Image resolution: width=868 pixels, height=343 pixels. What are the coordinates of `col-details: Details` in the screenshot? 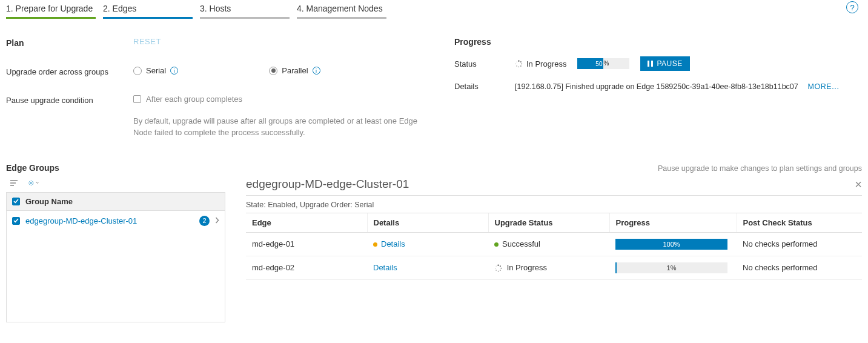 It's located at (428, 222).